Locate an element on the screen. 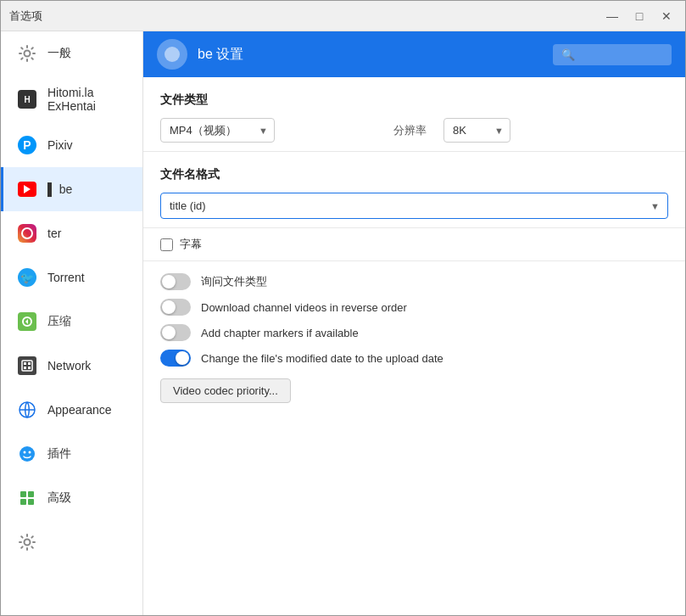 This screenshot has height=616, width=686. twitter-icon: 🐦 is located at coordinates (27, 277).